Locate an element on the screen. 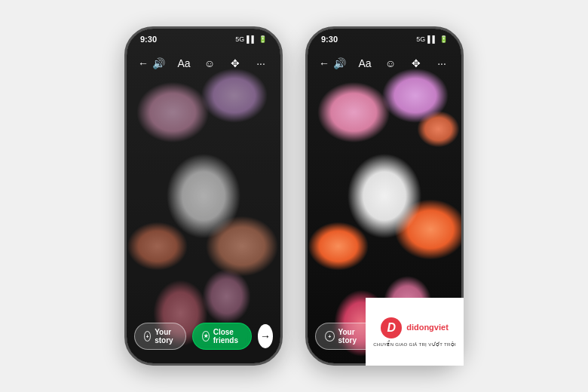 The width and height of the screenshot is (588, 392). your-story-button-left: + Your story is located at coordinates (160, 336).